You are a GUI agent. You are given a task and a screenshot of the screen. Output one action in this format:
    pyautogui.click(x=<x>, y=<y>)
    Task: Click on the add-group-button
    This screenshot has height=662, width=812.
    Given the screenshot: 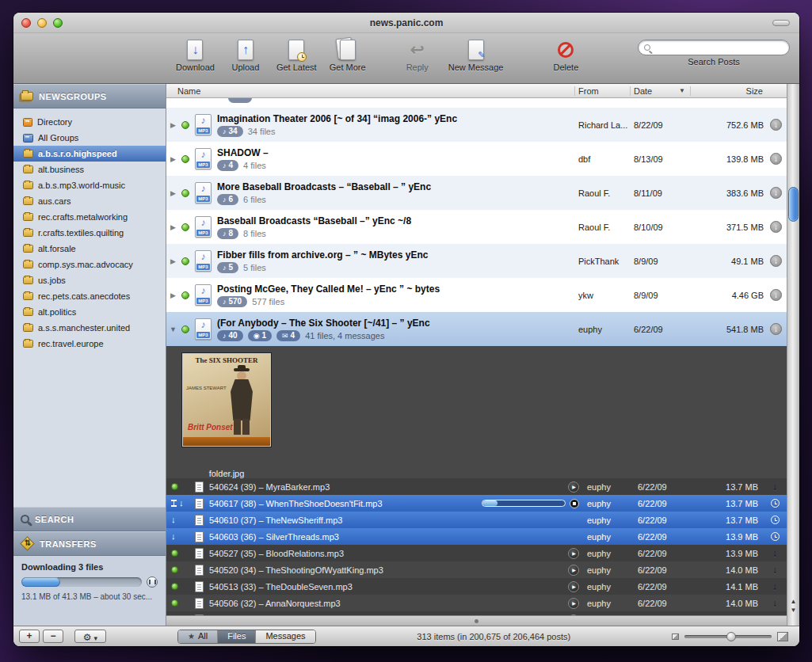 What is the action you would take?
    pyautogui.click(x=29, y=637)
    